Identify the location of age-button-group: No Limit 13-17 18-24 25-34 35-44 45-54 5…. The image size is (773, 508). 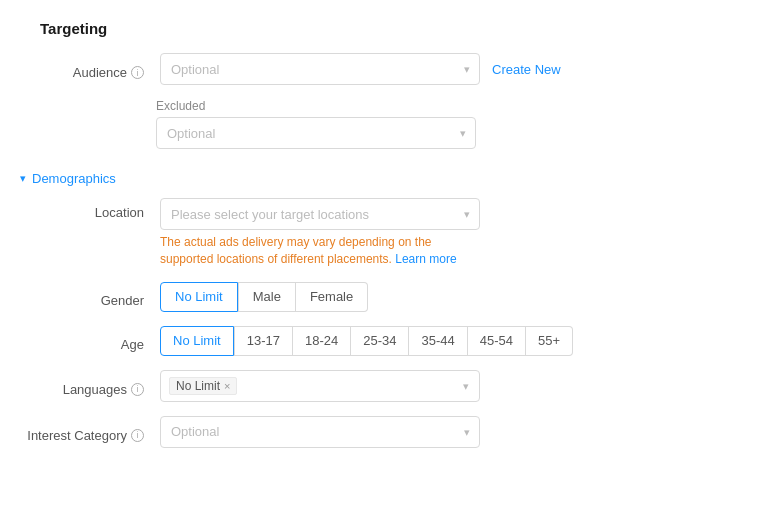
(366, 341).